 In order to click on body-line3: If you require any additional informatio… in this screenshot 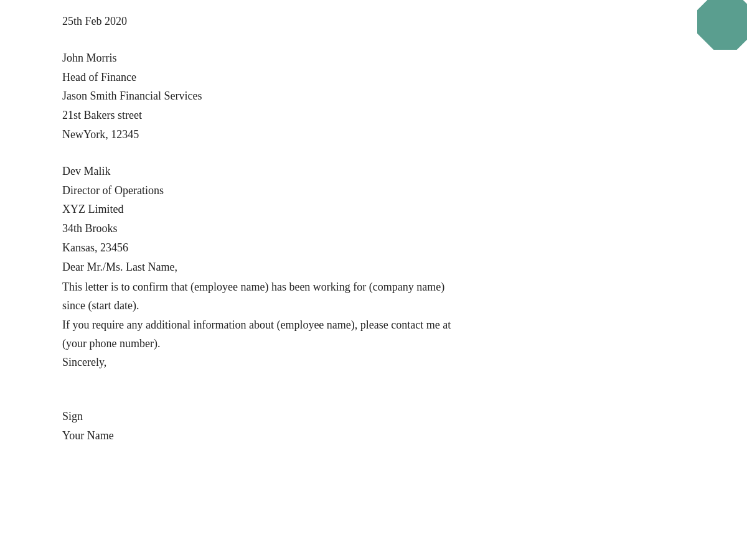, I will do `click(374, 325)`.